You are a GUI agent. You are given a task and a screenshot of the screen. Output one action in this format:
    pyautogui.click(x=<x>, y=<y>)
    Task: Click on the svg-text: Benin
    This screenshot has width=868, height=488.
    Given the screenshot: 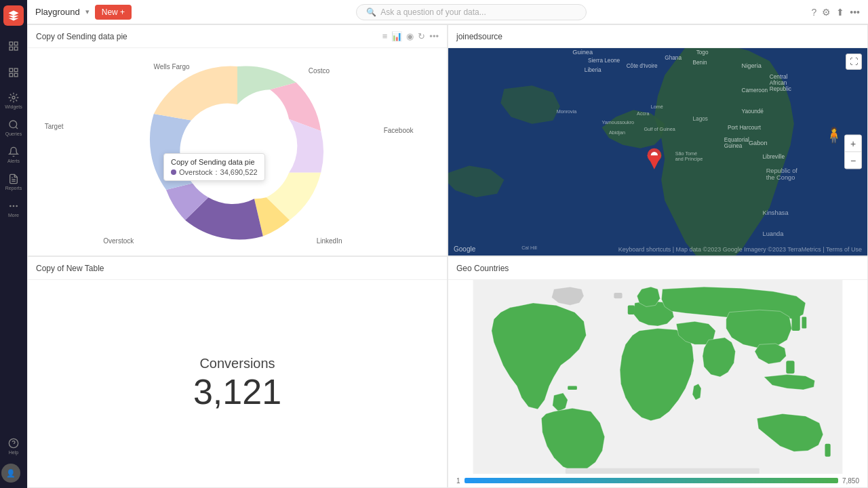 What is the action you would take?
    pyautogui.click(x=700, y=62)
    